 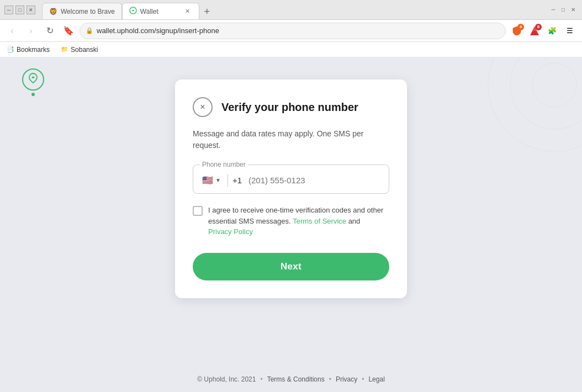 What do you see at coordinates (538, 27) in the screenshot?
I see `rewards-badge: 8` at bounding box center [538, 27].